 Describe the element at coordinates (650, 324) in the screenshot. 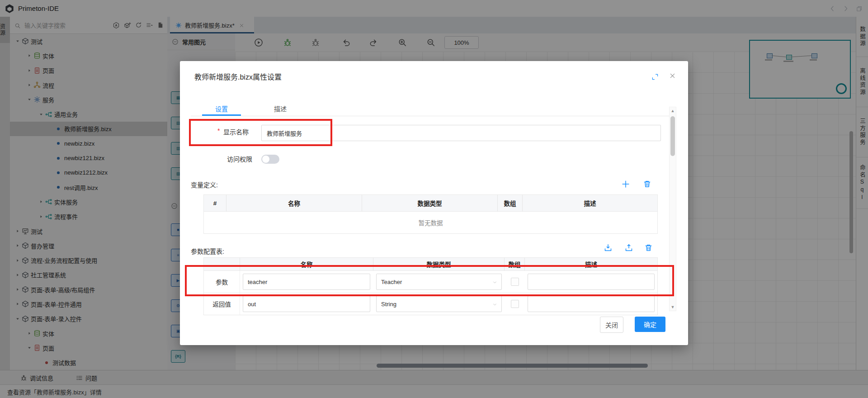

I see `ok-button: 确定` at that location.